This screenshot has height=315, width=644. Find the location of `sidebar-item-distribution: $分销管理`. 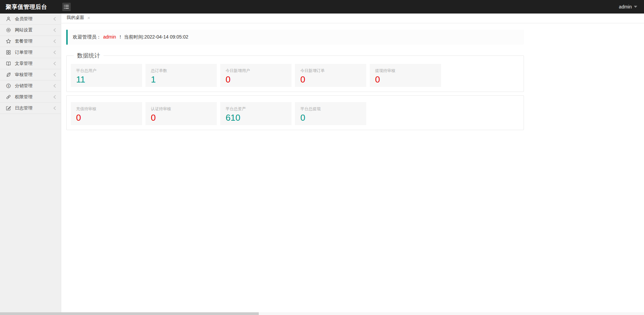

sidebar-item-distribution: $分销管理 is located at coordinates (30, 86).